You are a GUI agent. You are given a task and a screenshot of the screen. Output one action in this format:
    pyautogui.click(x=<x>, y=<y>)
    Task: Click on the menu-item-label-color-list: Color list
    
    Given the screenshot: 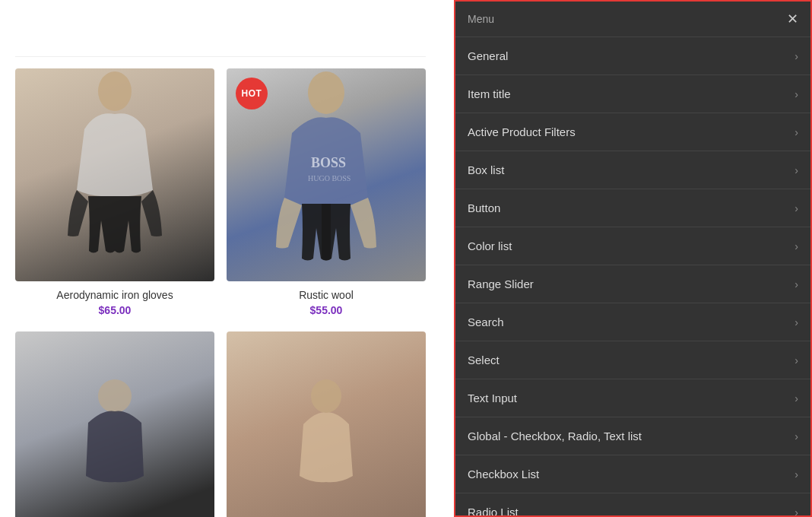 What is the action you would take?
    pyautogui.click(x=490, y=246)
    